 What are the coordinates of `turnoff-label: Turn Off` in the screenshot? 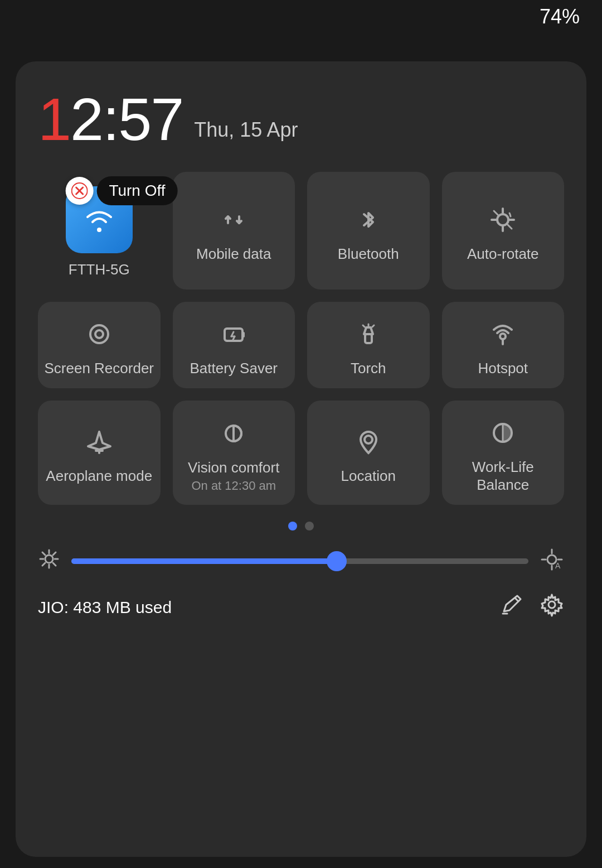 It's located at (137, 191).